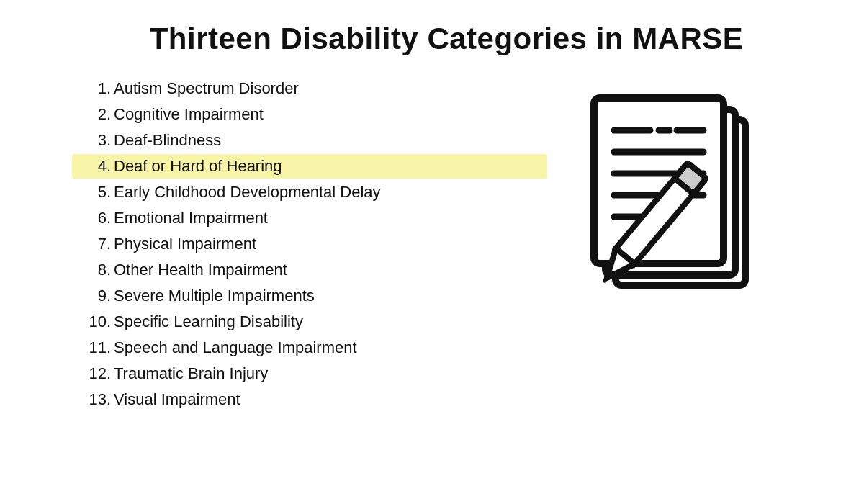  What do you see at coordinates (310, 348) in the screenshot?
I see `list-item: 11.Speech and Language Impairment` at bounding box center [310, 348].